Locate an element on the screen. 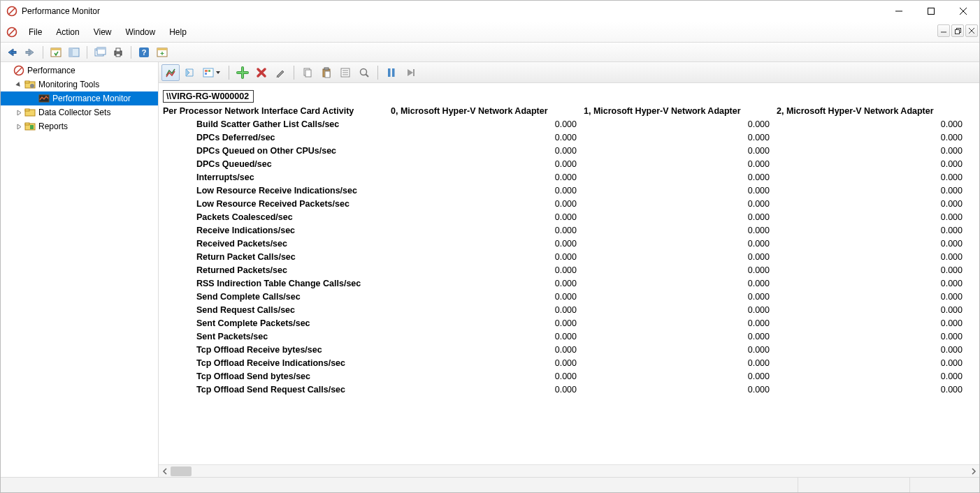 This screenshot has width=980, height=493. titlebar: Performance Monitor is located at coordinates (490, 11).